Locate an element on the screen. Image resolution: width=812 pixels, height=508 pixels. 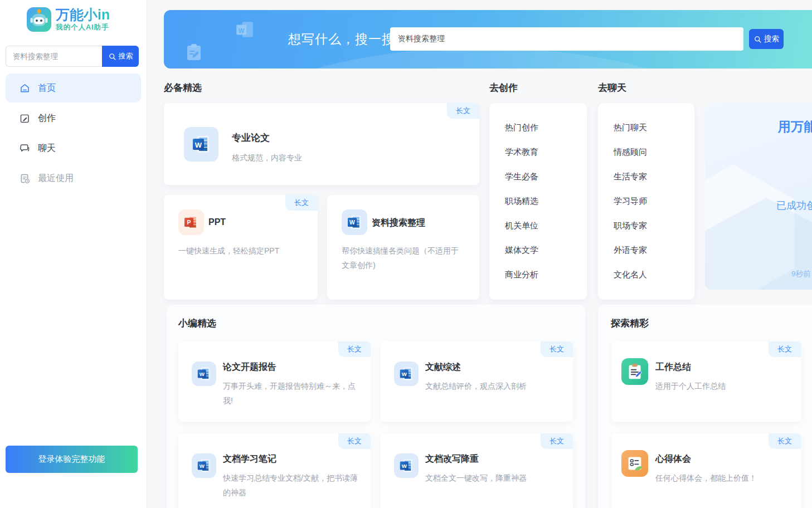
sidebar-search-input is located at coordinates (54, 56).